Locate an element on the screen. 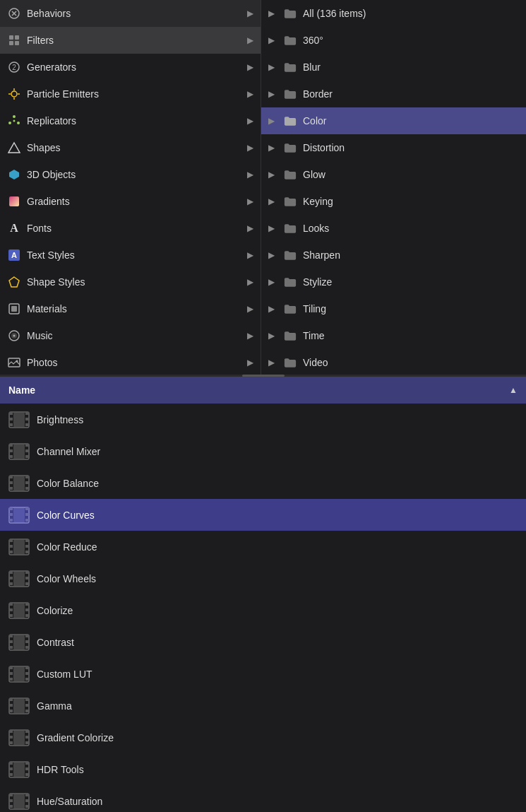 This screenshot has width=526, height=812. sidebar-item-particle-emitters: Particle Emitters ▶ is located at coordinates (130, 94).